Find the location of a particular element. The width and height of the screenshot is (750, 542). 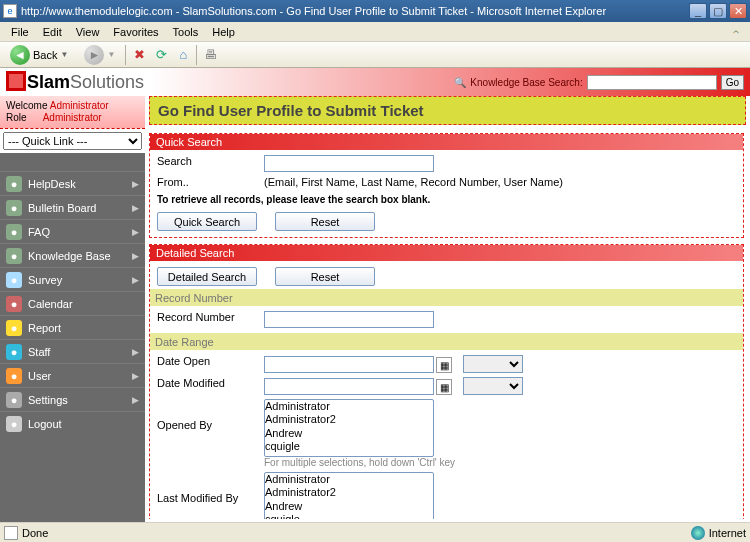

kb-search-input is located at coordinates (652, 82).